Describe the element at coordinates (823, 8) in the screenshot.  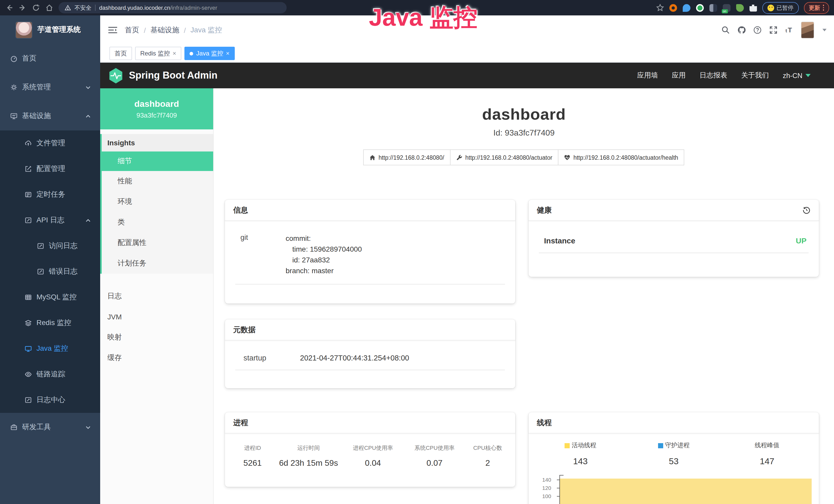
I see `browser-menu-icon` at that location.